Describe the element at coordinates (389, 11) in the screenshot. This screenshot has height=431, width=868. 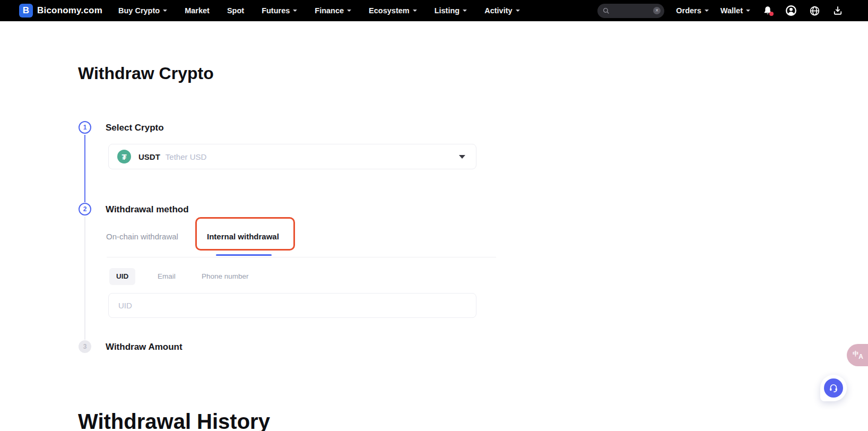
I see `nav-item-label: Ecosystem` at that location.